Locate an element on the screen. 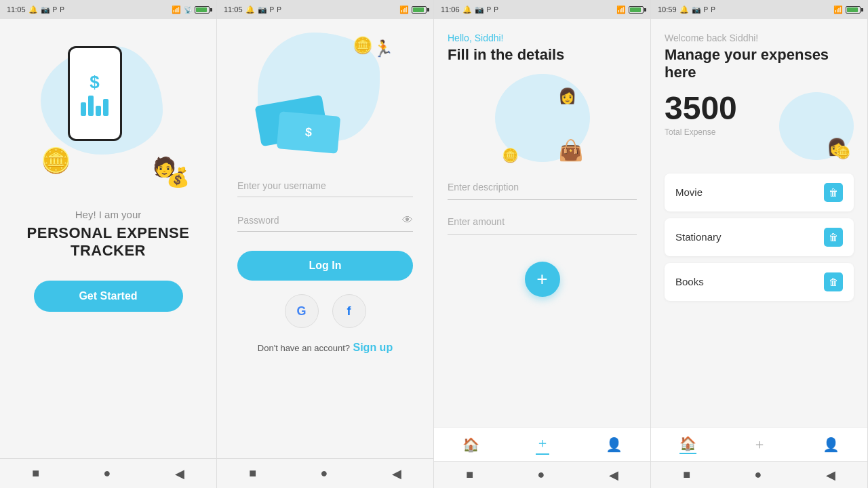  trash-icon-books: 🗑 is located at coordinates (833, 282).